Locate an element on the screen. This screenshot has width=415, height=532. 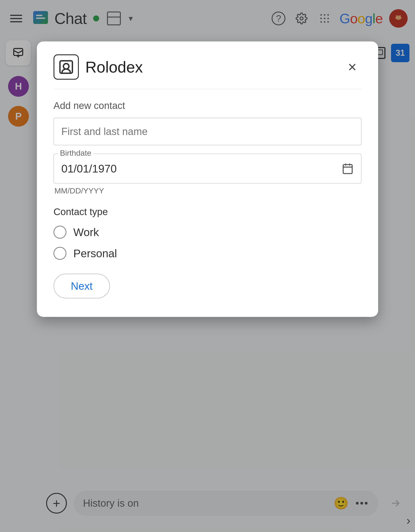
radio-personal-circle is located at coordinates (60, 253).